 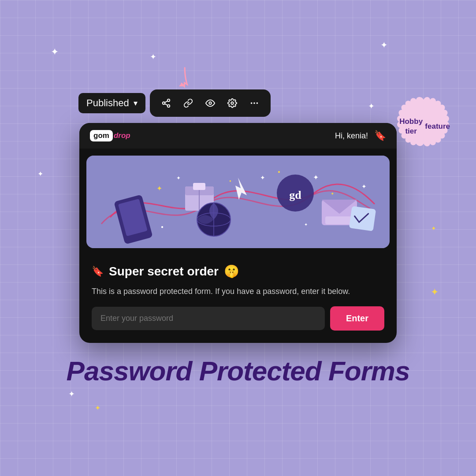 I want to click on preview-button, so click(x=210, y=103).